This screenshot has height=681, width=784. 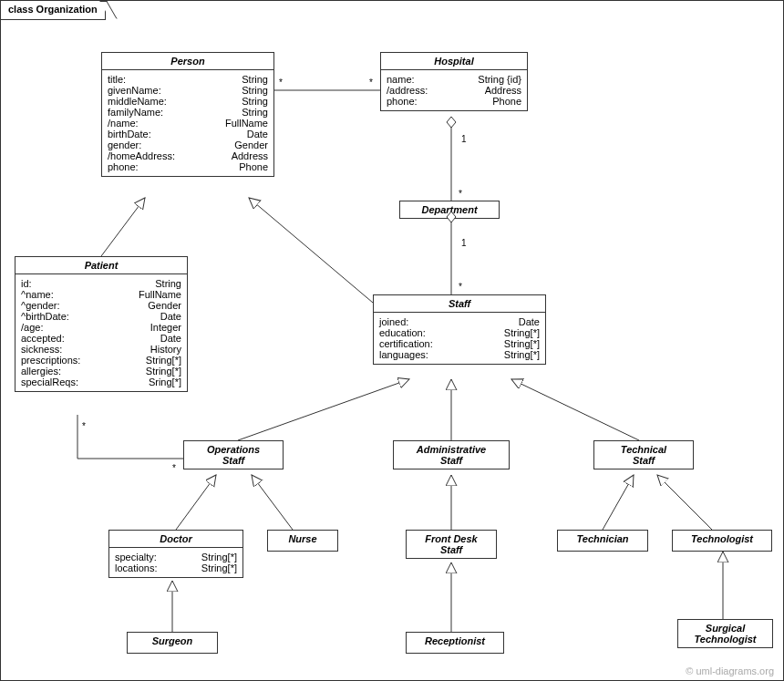 I want to click on class-title: Staff, so click(x=459, y=304).